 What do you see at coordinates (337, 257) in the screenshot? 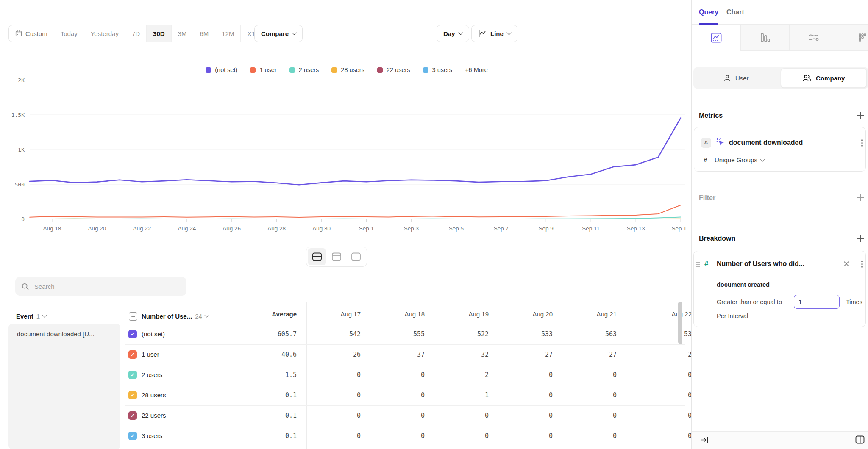
I see `layout-chart-only-button` at bounding box center [337, 257].